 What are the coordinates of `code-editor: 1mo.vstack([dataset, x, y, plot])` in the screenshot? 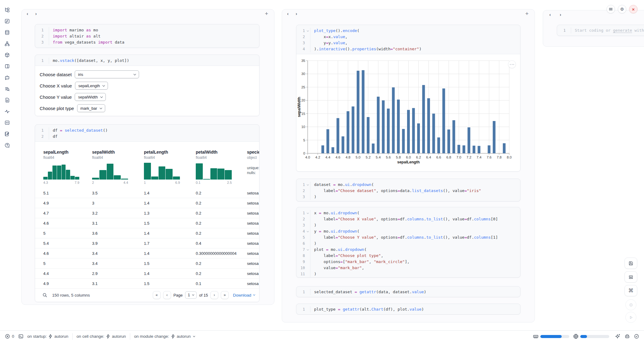 It's located at (147, 60).